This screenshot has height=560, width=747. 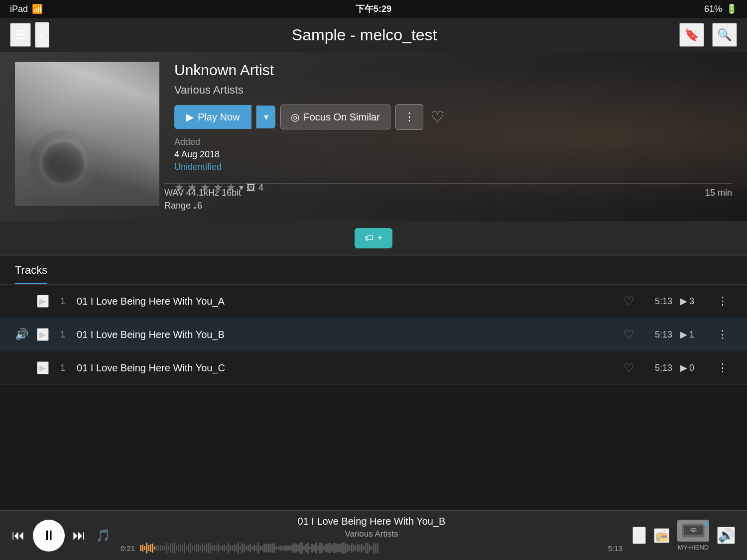 What do you see at coordinates (42, 35) in the screenshot?
I see `back-button: ‹` at bounding box center [42, 35].